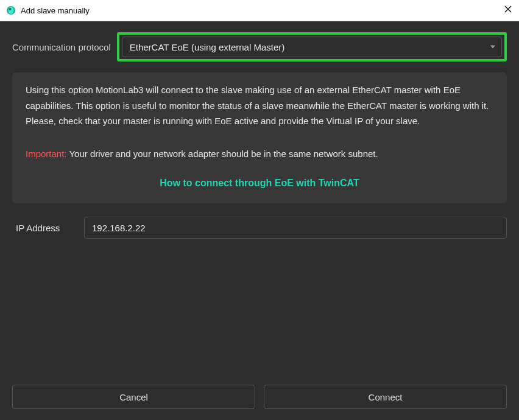  Describe the element at coordinates (11, 10) in the screenshot. I see `app-icon` at that location.